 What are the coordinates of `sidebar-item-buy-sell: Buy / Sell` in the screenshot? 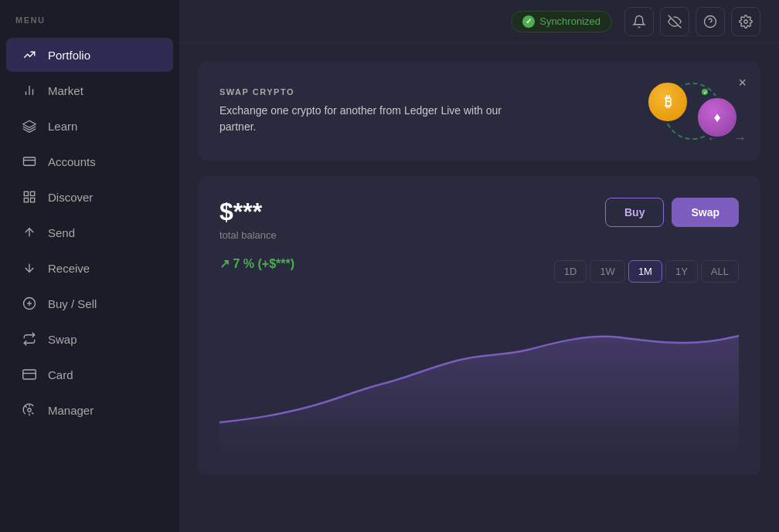 It's located at (90, 303).